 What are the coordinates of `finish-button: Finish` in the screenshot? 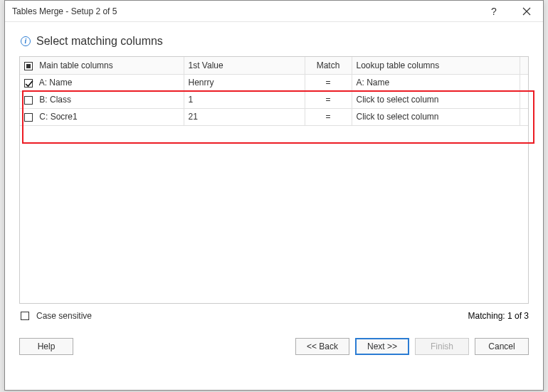 It's located at (442, 346).